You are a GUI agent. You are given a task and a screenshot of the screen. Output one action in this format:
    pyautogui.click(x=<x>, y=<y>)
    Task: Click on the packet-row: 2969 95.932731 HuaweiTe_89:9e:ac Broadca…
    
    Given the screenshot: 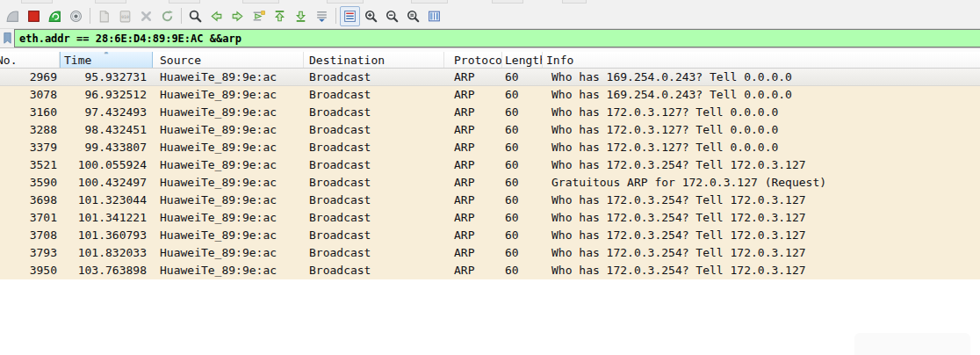 What is the action you would take?
    pyautogui.click(x=490, y=77)
    